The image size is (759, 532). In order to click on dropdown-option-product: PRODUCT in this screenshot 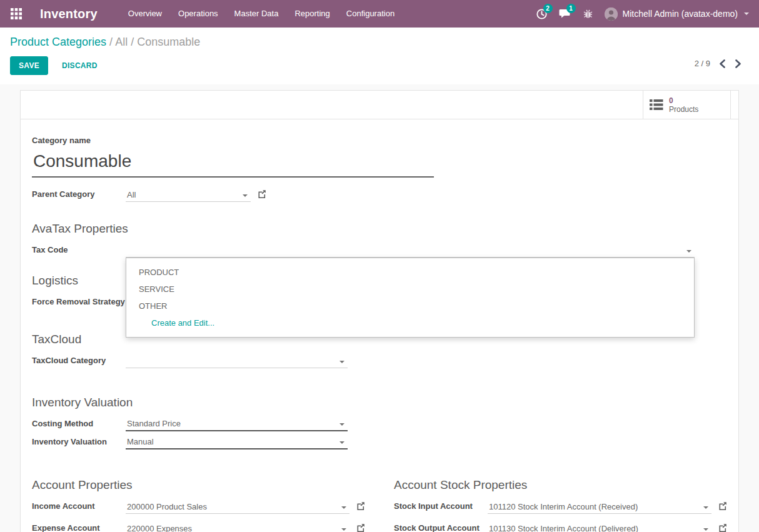, I will do `click(410, 273)`.